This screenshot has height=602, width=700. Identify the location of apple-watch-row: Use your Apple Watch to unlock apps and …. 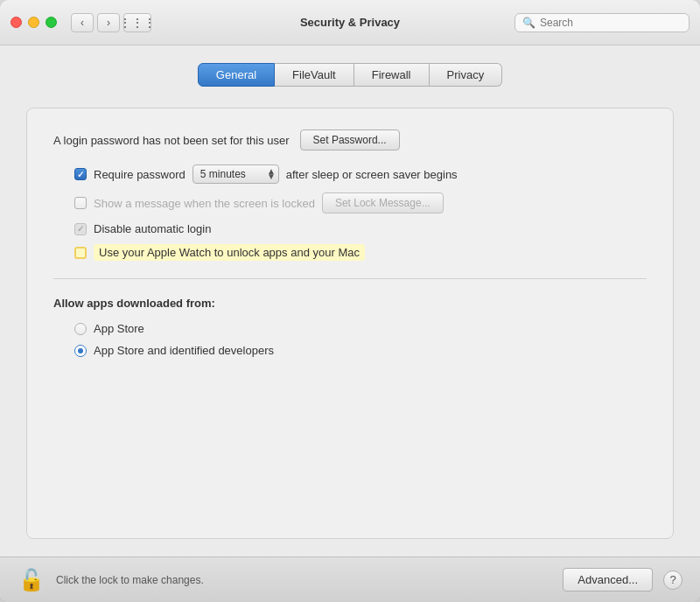
(350, 252).